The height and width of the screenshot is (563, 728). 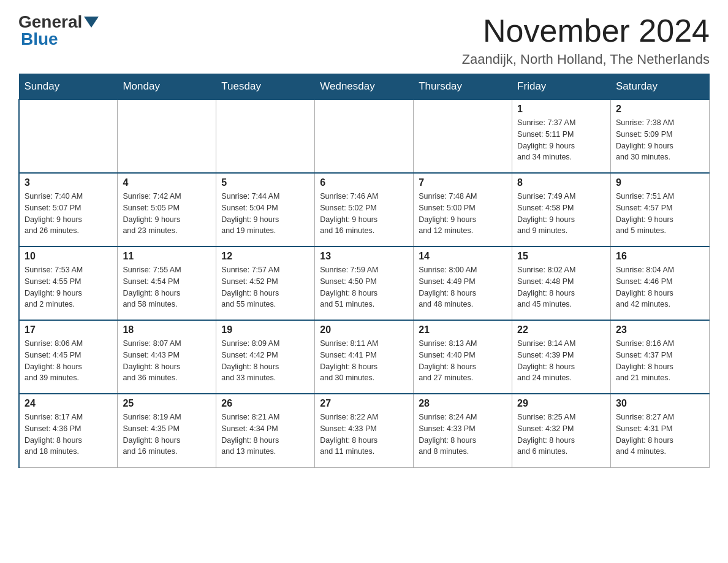 I want to click on day-number: 5, so click(x=265, y=183).